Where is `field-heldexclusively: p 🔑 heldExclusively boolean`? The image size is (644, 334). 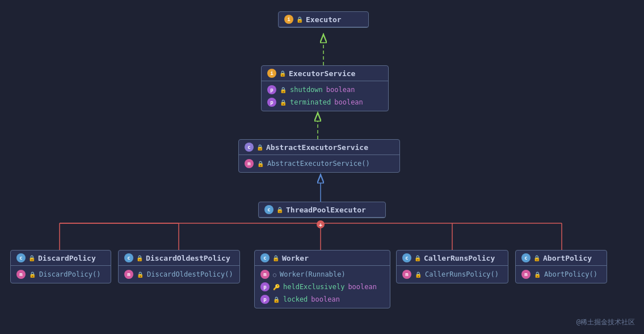 field-heldexclusively: p 🔑 heldExclusively boolean is located at coordinates (322, 287).